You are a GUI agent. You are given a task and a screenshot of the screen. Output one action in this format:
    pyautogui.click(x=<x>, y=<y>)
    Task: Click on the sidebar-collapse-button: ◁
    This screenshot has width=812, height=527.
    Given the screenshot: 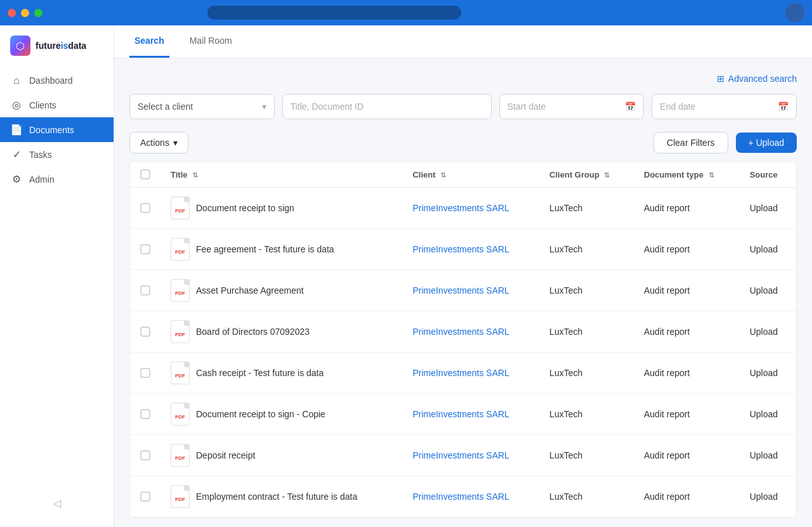 What is the action you would take?
    pyautogui.click(x=57, y=504)
    